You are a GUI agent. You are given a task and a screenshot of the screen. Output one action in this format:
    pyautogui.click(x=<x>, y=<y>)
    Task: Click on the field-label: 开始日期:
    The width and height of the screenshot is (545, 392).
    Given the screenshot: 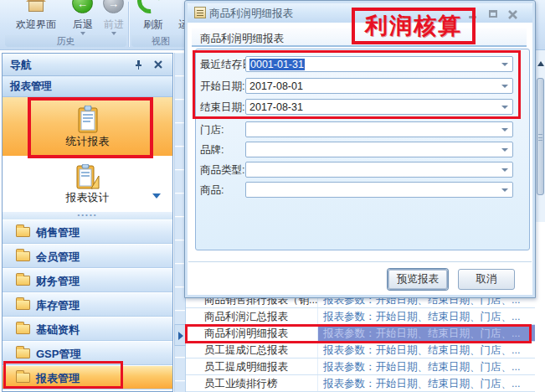 What is the action you would take?
    pyautogui.click(x=223, y=87)
    